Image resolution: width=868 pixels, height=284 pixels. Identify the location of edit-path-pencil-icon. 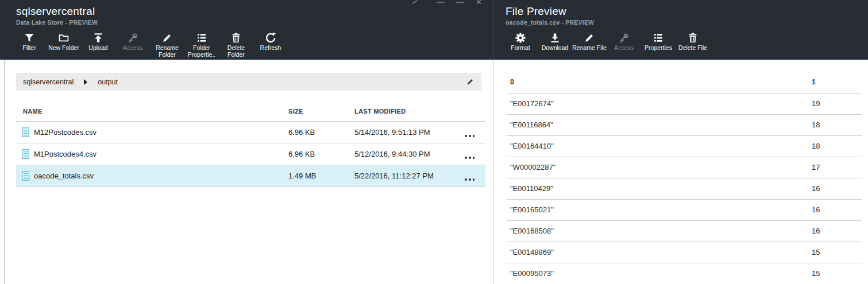
(470, 81).